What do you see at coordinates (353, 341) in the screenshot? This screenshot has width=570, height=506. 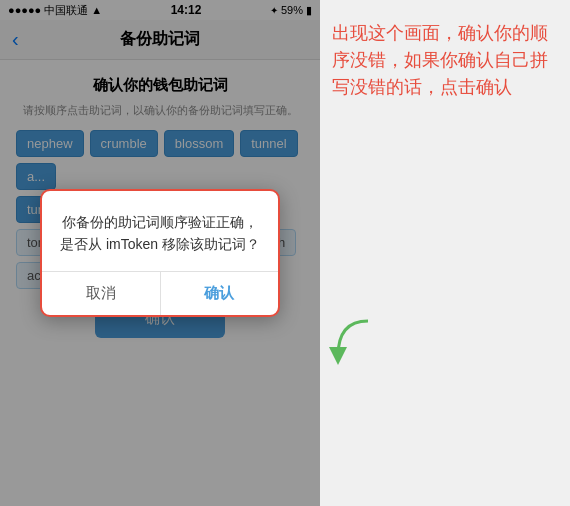 I see `arrow-icon` at bounding box center [353, 341].